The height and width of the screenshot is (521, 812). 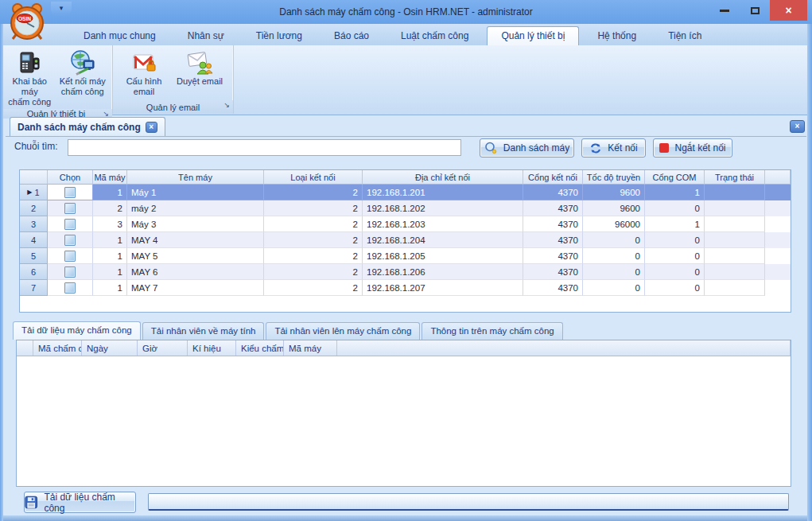 What do you see at coordinates (196, 272) in the screenshot?
I see `table-cell: MAY 6` at bounding box center [196, 272].